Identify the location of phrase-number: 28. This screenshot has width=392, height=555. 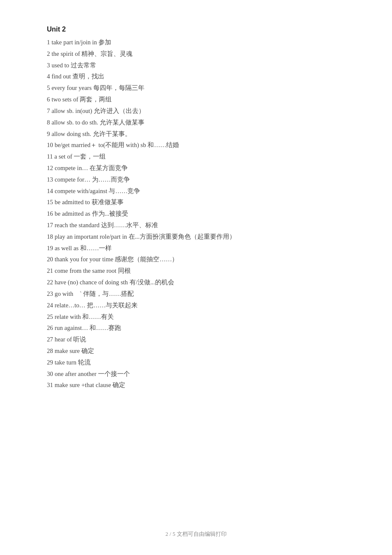
(51, 351).